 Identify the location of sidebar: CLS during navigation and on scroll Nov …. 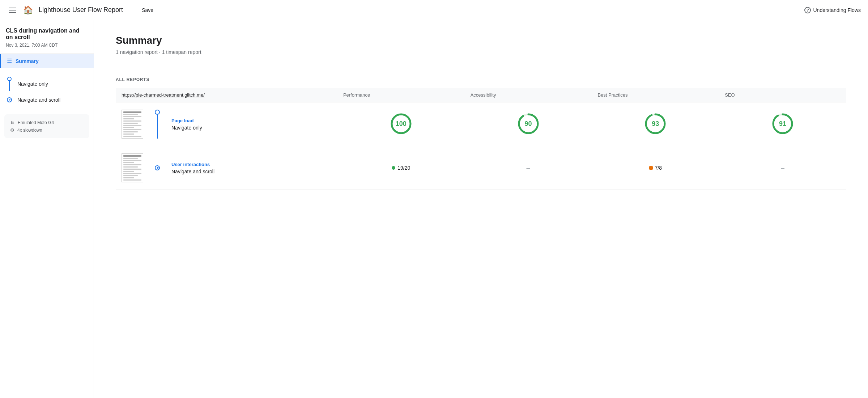
(47, 209).